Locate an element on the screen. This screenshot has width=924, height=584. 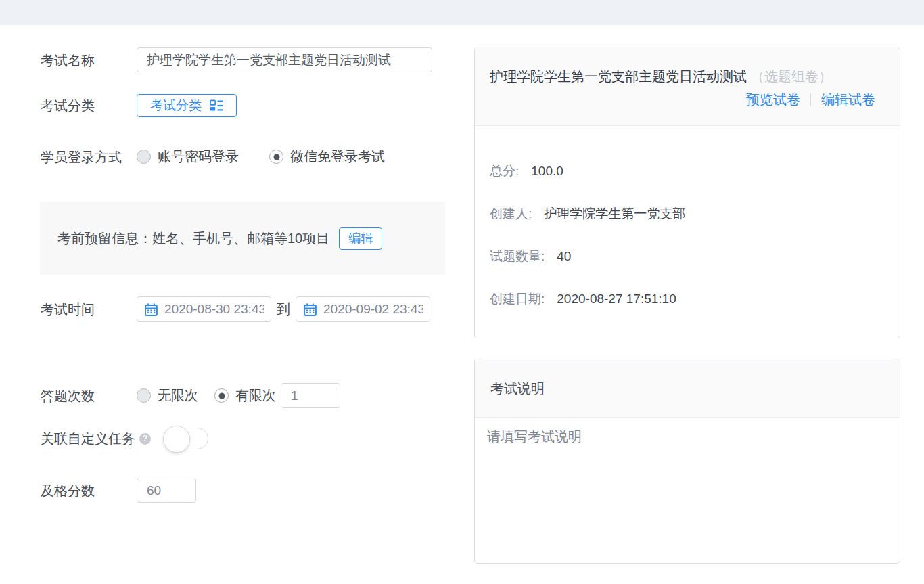
pre-exam-info-text: 考前预留信息：姓名、手机号、邮箱等10项目 is located at coordinates (193, 238).